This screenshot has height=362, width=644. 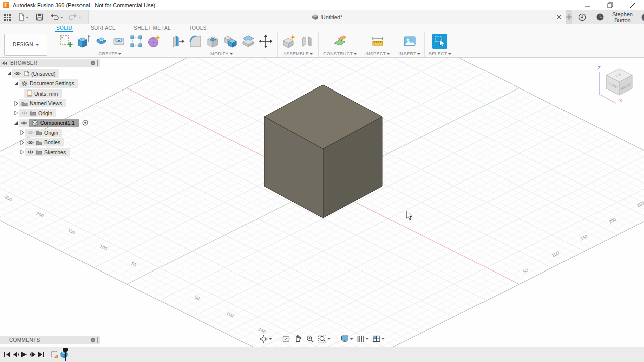 I want to click on ribbon-group-inspect: INSPECT, so click(x=378, y=44).